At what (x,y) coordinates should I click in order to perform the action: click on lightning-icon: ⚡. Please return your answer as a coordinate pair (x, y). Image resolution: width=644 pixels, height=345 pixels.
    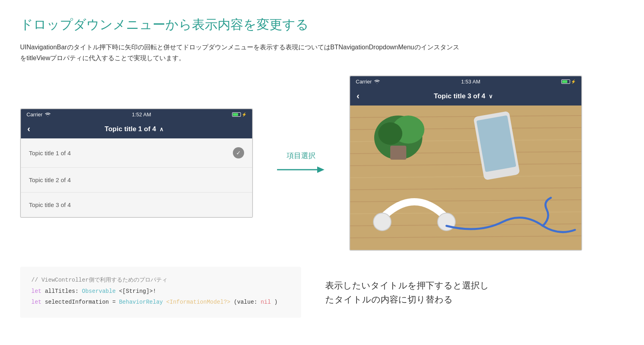
    Looking at the image, I should click on (244, 115).